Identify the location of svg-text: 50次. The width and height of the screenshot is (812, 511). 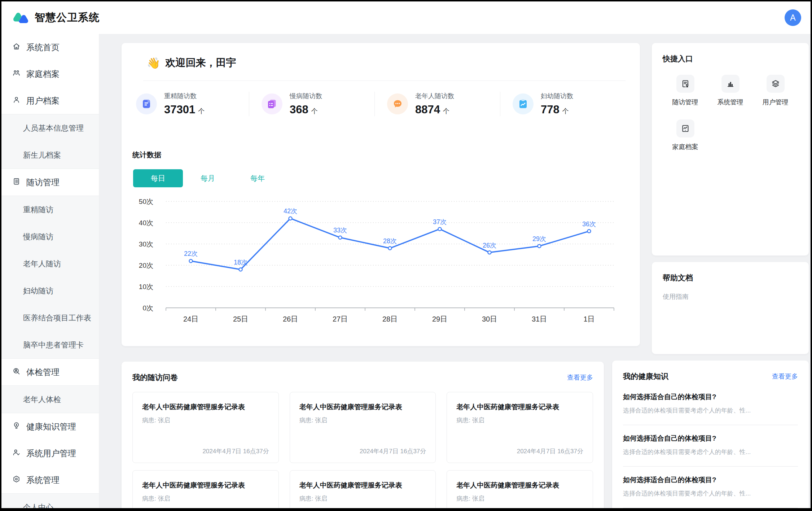
(146, 201).